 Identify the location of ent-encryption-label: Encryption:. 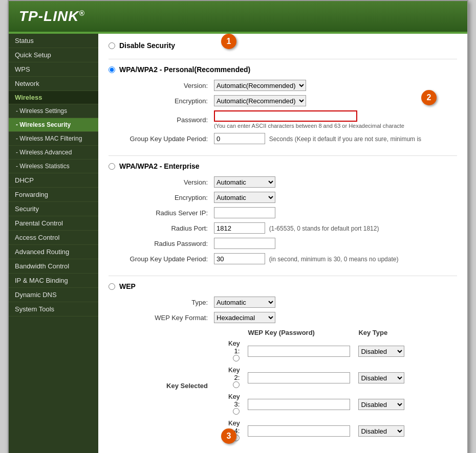
(165, 197).